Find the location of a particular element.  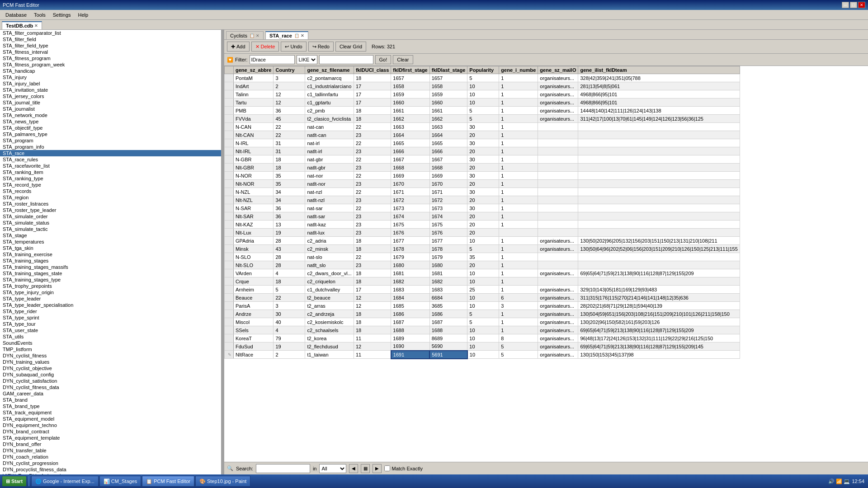

sidebar-item-sta-injury: STA_injury is located at coordinates (110, 77).